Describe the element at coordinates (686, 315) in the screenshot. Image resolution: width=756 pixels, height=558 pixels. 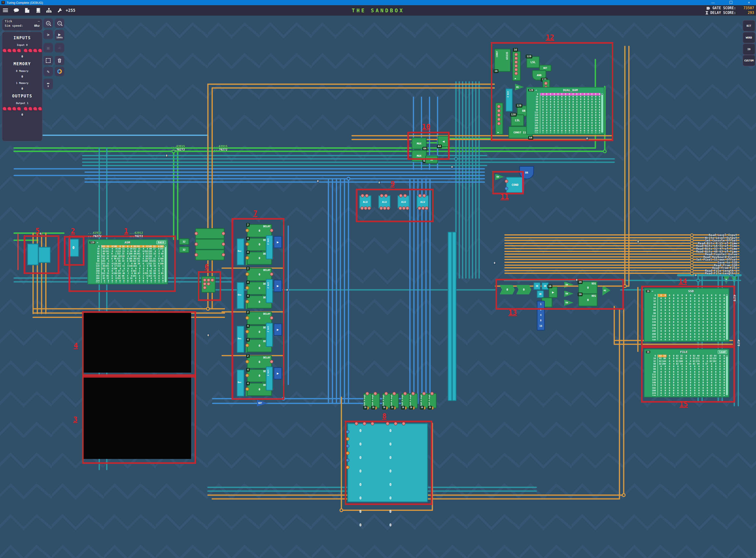
I see `ssd-table: 16 ↶ SSD 0000000000000000016000000000000…` at that location.